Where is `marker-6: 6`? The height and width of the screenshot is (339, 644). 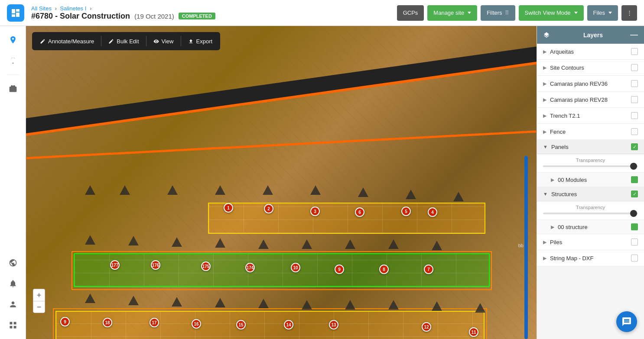
marker-6: 6 is located at coordinates (360, 212).